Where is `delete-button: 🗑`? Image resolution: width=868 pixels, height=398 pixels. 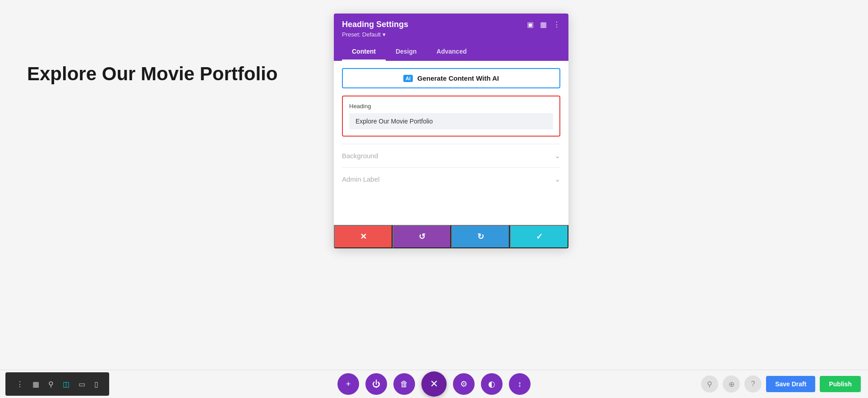
delete-button: 🗑 is located at coordinates (404, 384).